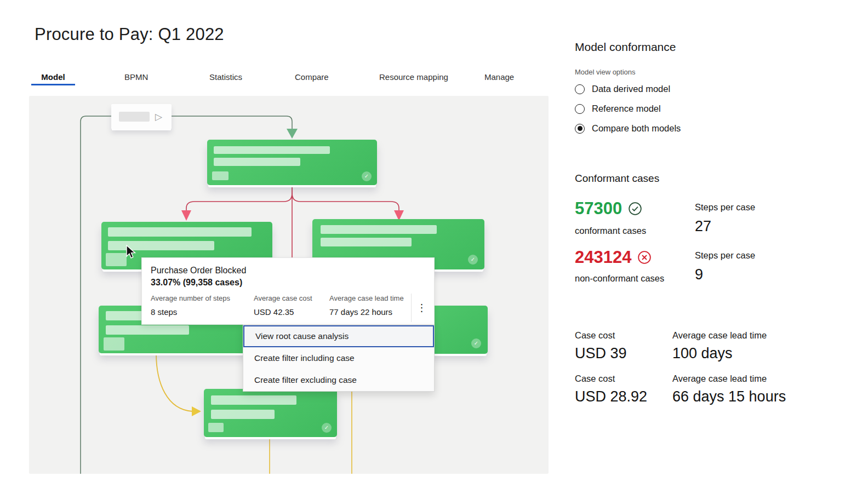  What do you see at coordinates (312, 77) in the screenshot?
I see `tab-compare: Compare` at bounding box center [312, 77].